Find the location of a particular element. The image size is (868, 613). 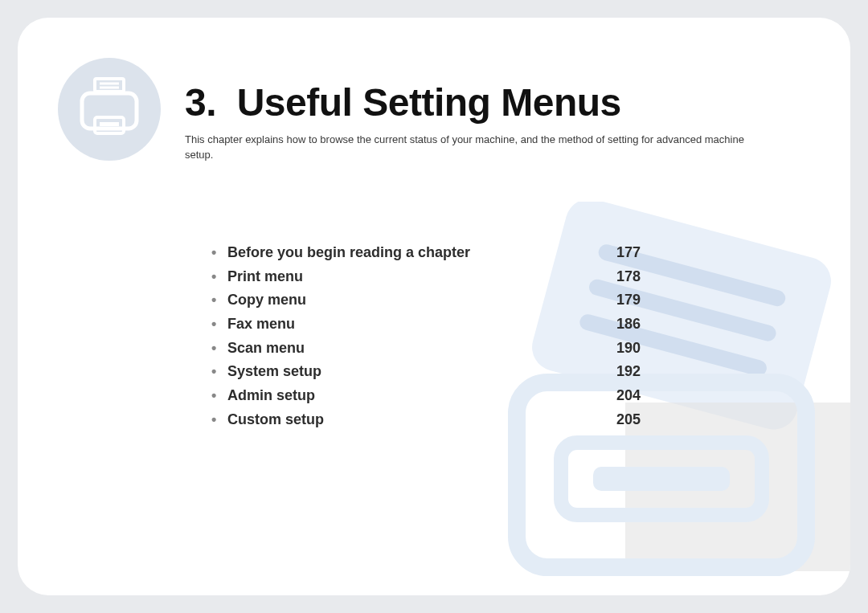

chapter-title: 3. Useful Setting Menus is located at coordinates (497, 103).